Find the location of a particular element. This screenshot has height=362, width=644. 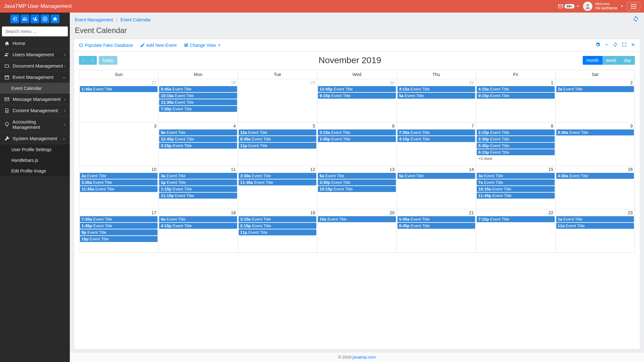

populate-database-button: Populate Fake Database is located at coordinates (106, 45).